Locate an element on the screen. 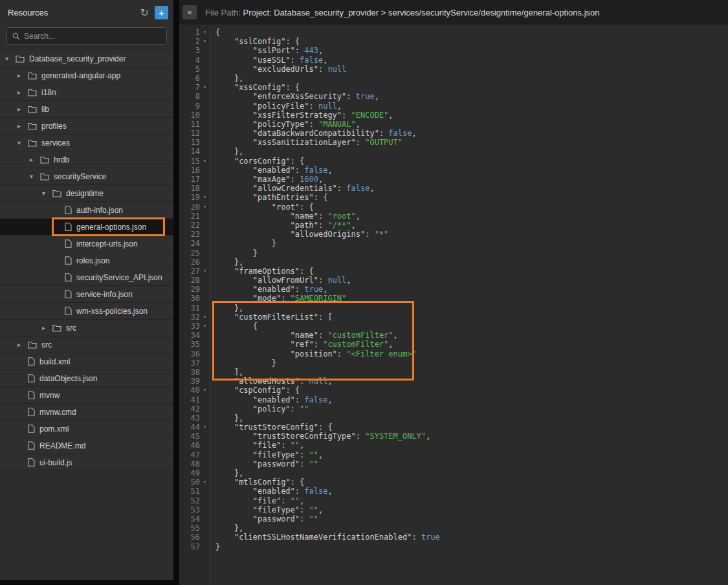 Image resolution: width=728 pixels, height=585 pixels. code-line-26: }, is located at coordinates (472, 262).